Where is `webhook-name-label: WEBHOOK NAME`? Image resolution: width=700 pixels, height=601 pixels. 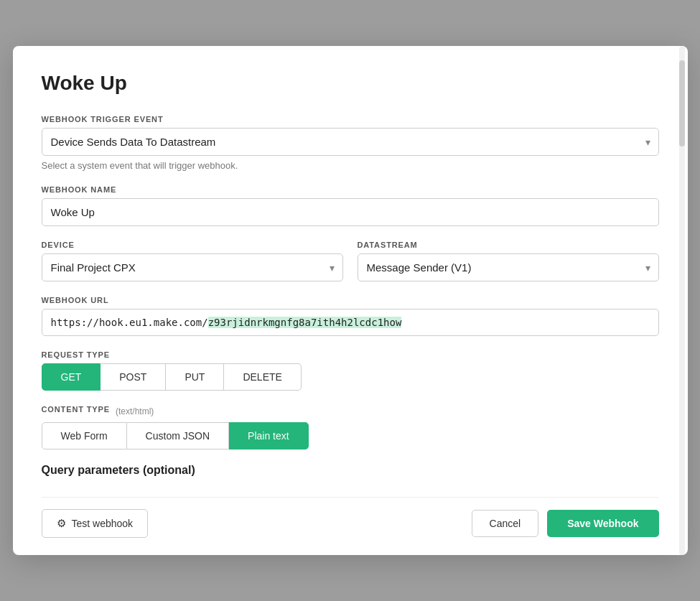
webhook-name-label: WEBHOOK NAME is located at coordinates (350, 190).